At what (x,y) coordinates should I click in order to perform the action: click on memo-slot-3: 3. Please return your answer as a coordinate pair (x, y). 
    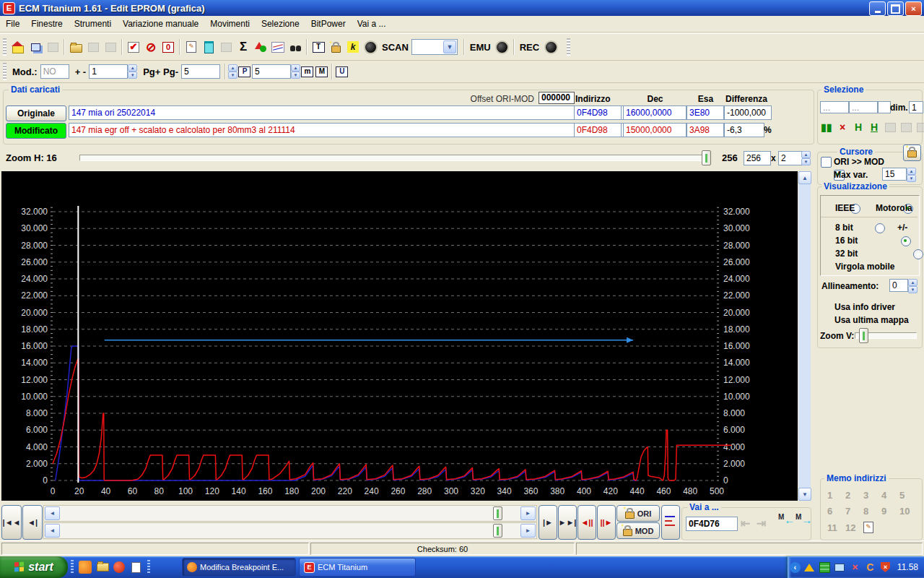
    Looking at the image, I should click on (872, 496).